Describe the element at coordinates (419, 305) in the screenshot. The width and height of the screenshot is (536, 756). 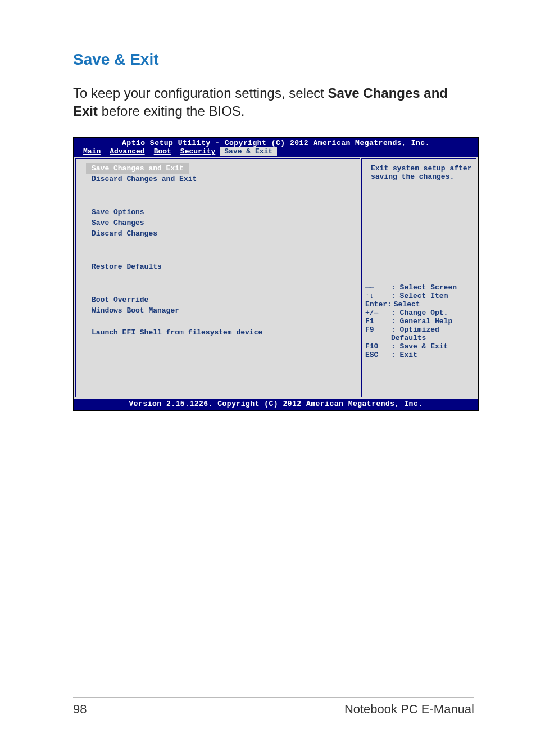
I see `key-enter: Enter:Select` at that location.